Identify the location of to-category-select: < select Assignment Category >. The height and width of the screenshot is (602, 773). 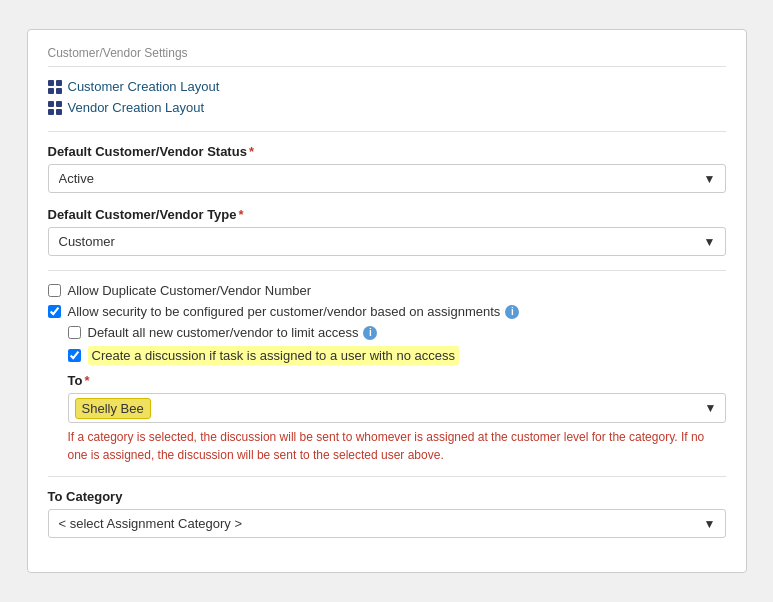
(387, 524).